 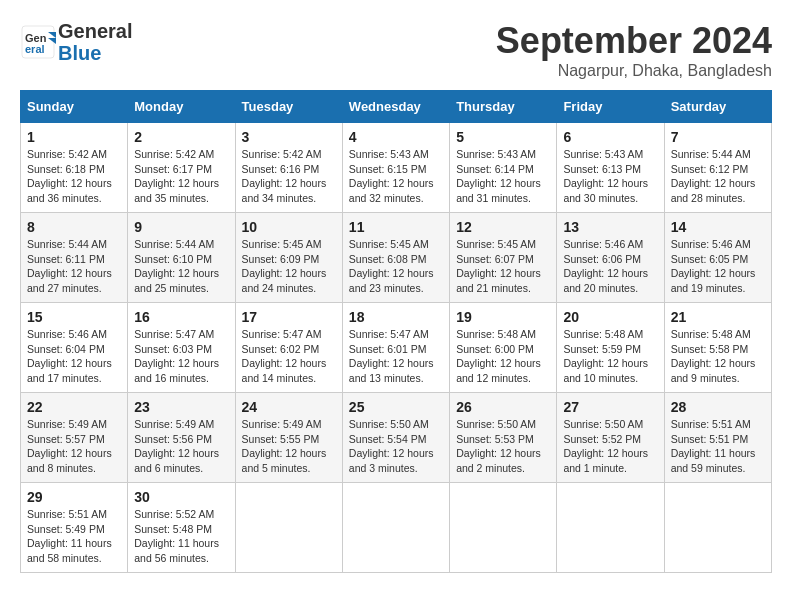 I want to click on day-number-12: 12, so click(x=503, y=227).